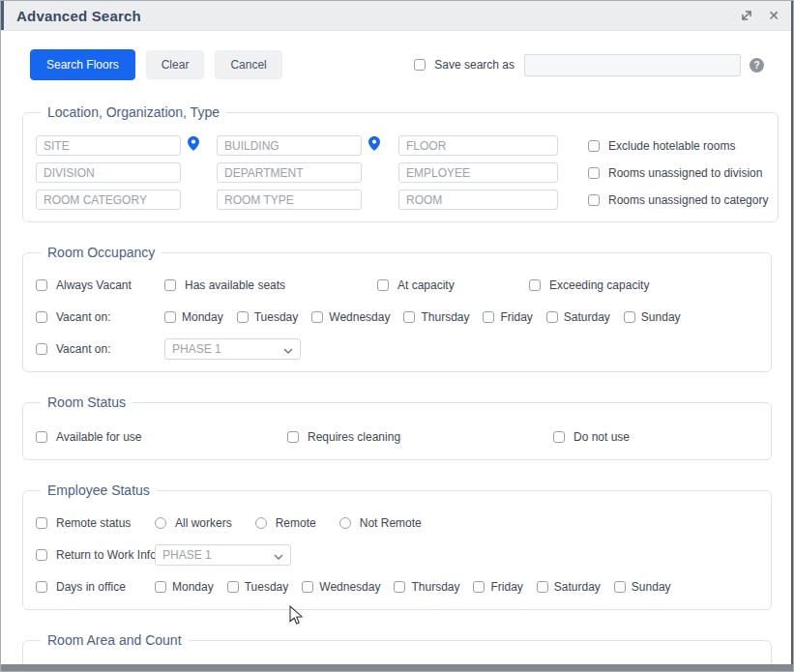 Image resolution: width=794 pixels, height=672 pixels. Describe the element at coordinates (409, 317) in the screenshot. I see `vacant-thursday-checkbox` at that location.